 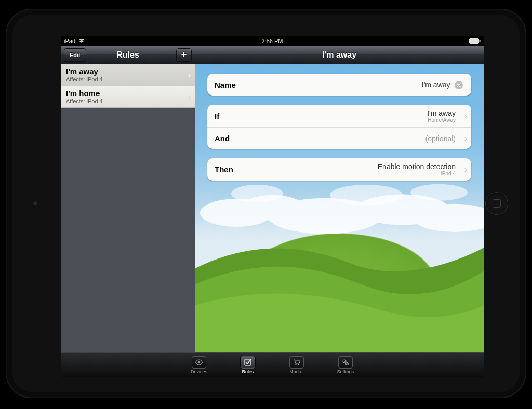 What do you see at coordinates (497, 203) in the screenshot?
I see `home-button` at bounding box center [497, 203].